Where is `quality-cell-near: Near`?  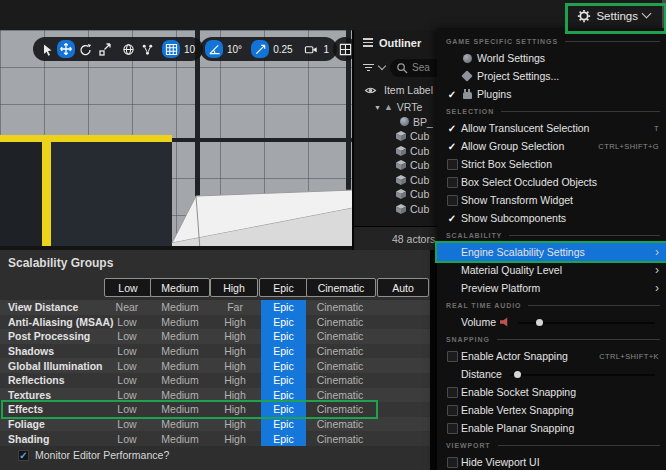 quality-cell-near: Near is located at coordinates (127, 308).